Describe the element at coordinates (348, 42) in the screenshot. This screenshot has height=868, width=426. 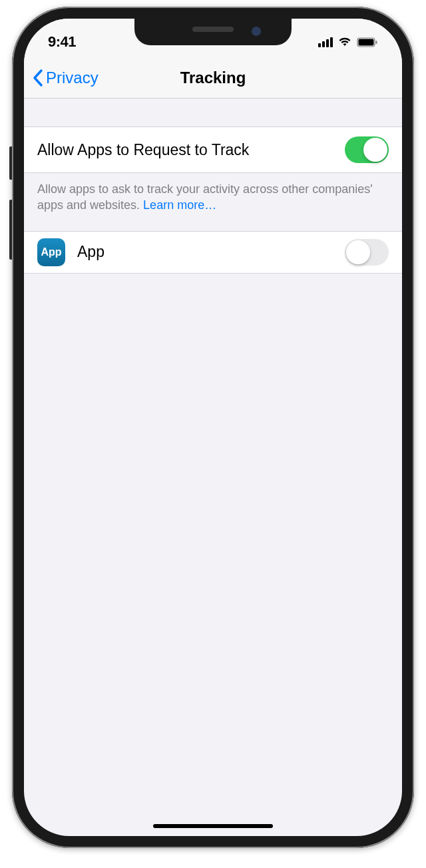
I see `status-icons` at that location.